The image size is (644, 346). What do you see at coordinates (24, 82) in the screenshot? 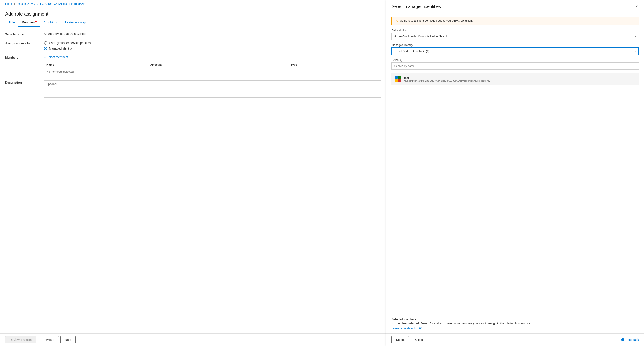
I see `description-label: Description` at bounding box center [24, 82].